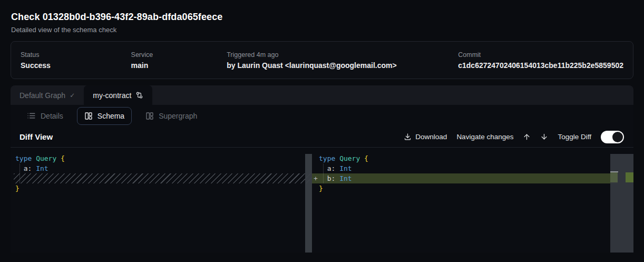 Image resolution: width=644 pixels, height=262 pixels. What do you see at coordinates (343, 55) in the screenshot?
I see `meta-triggered-label: Triggered 4m ago` at bounding box center [343, 55].